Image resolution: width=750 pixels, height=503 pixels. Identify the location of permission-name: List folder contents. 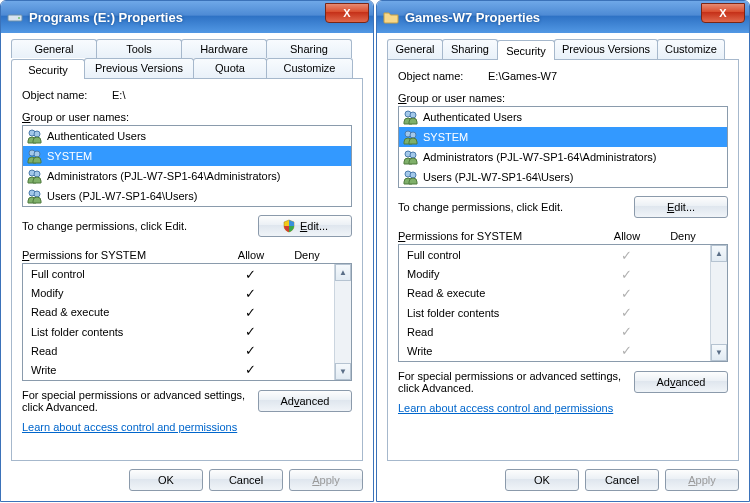
(502, 313).